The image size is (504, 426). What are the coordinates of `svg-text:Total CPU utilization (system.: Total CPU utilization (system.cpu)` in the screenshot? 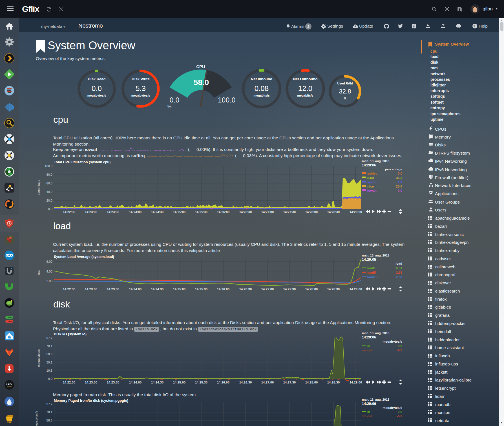 It's located at (82, 162).